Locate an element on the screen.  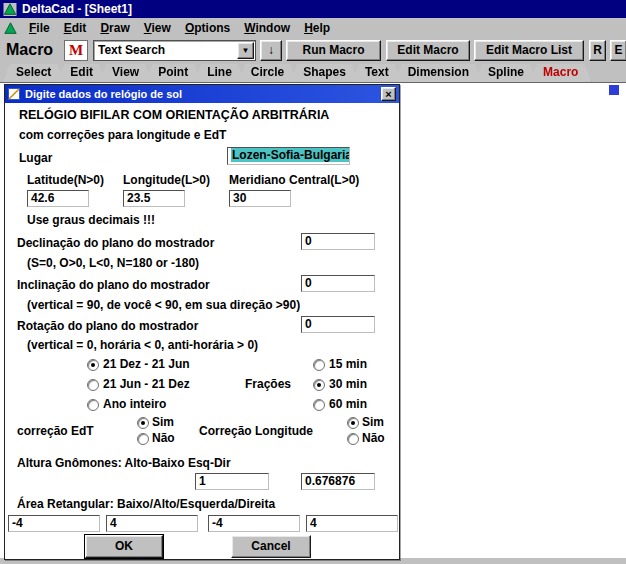
radio-edt-sim is located at coordinates (143, 423).